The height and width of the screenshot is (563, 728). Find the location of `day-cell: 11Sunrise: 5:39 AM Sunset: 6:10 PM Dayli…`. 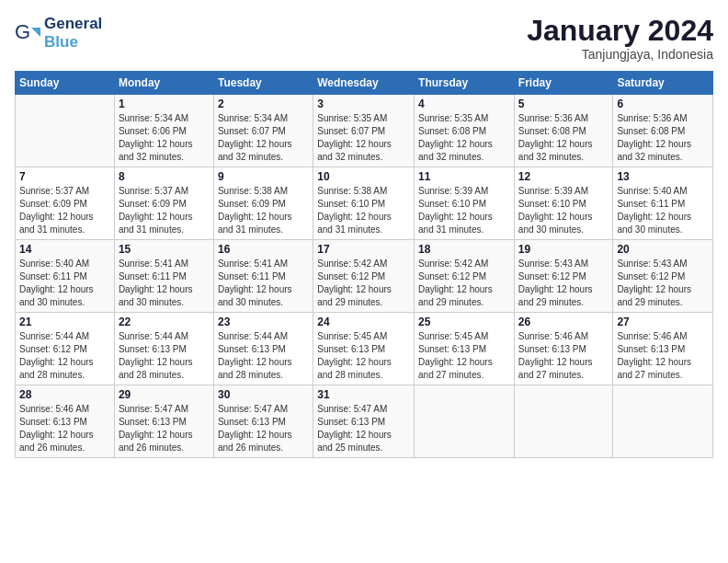

day-cell: 11Sunrise: 5:39 AM Sunset: 6:10 PM Dayli… is located at coordinates (465, 204).